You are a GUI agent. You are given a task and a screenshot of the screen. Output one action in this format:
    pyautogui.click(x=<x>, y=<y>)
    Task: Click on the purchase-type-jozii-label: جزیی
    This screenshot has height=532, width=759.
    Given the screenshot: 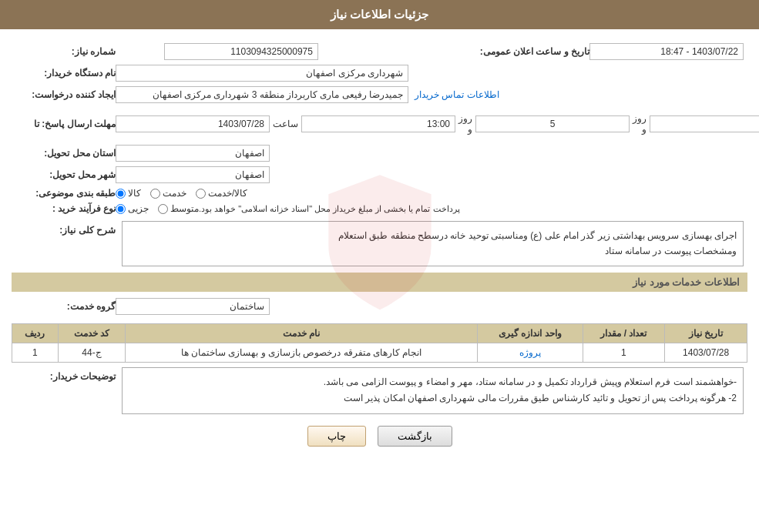 What is the action you would take?
    pyautogui.click(x=139, y=209)
    